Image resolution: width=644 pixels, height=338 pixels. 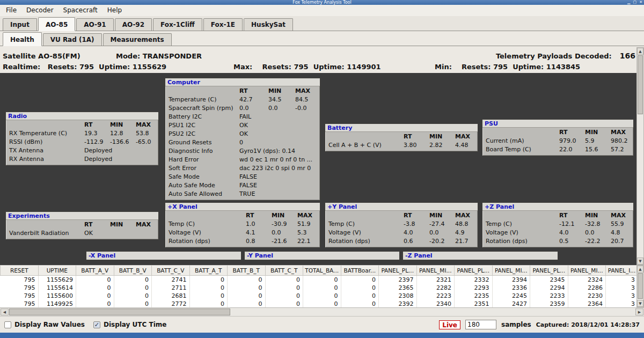 I want to click on menu-help: Help, so click(x=115, y=11).